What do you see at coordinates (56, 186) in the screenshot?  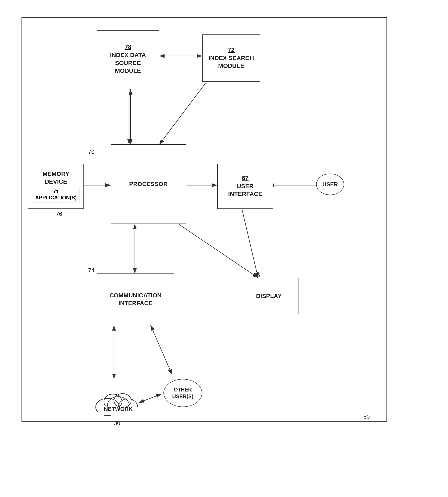 I see `memory-device-box: MEMORYDEVICE 71APPLICATION(S)` at bounding box center [56, 186].